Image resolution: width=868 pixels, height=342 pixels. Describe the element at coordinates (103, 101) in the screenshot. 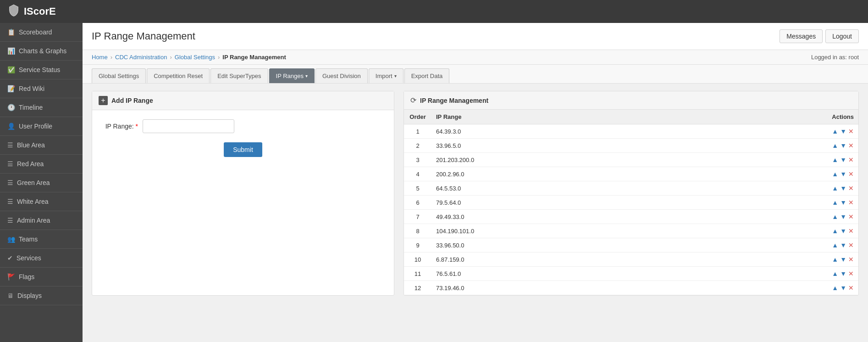

I see `plus-icon: +` at that location.